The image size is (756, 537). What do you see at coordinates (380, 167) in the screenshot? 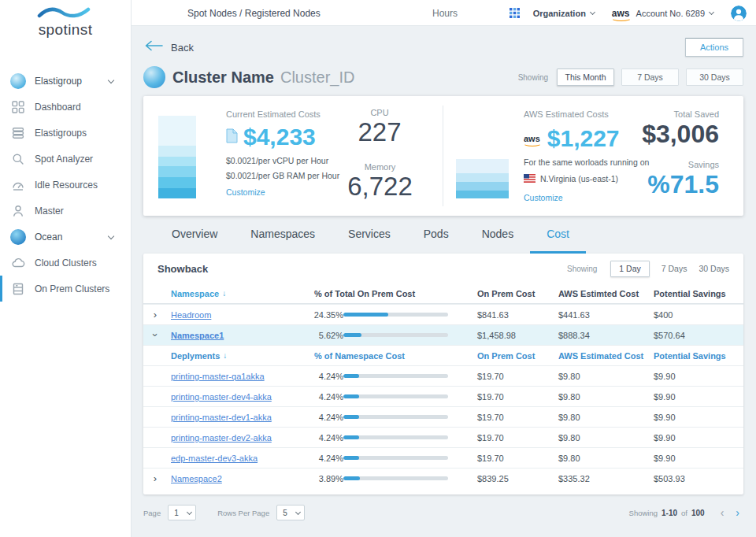
I see `memory-label: Memory` at bounding box center [380, 167].